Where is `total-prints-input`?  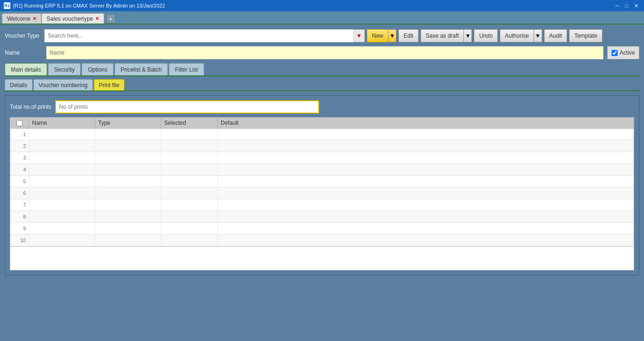 total-prints-input is located at coordinates (187, 107).